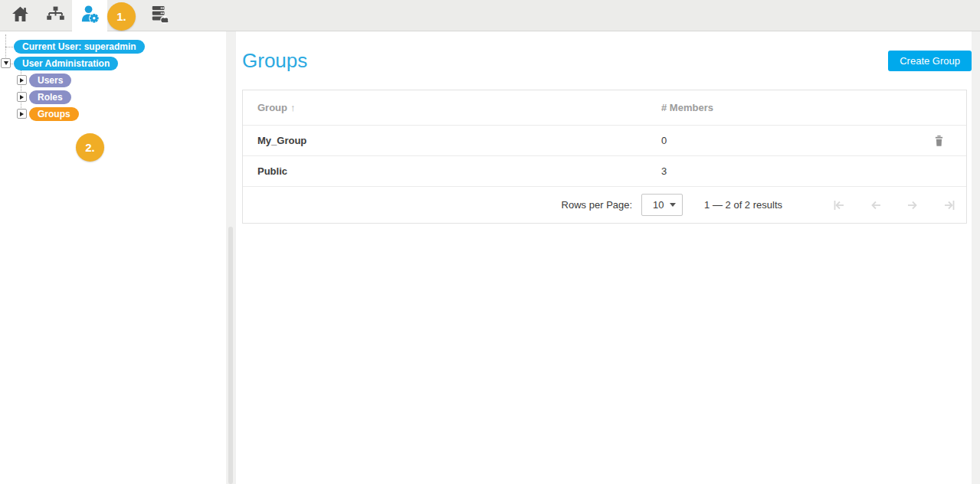 The image size is (980, 484). What do you see at coordinates (658, 205) in the screenshot?
I see `rows-per-page-value: 10` at bounding box center [658, 205].